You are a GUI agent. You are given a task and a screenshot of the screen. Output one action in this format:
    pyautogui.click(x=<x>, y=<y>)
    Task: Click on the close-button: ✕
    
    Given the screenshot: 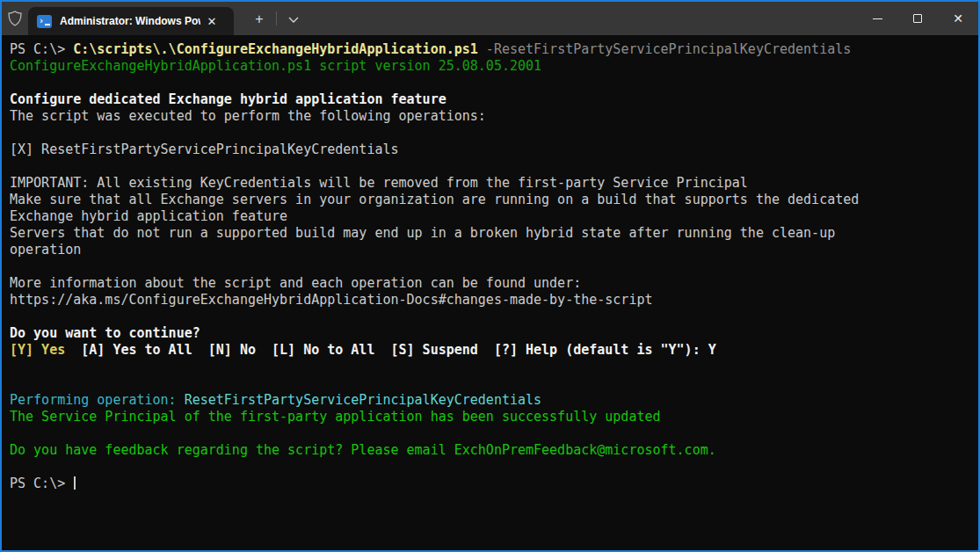 What is the action you would take?
    pyautogui.click(x=958, y=18)
    